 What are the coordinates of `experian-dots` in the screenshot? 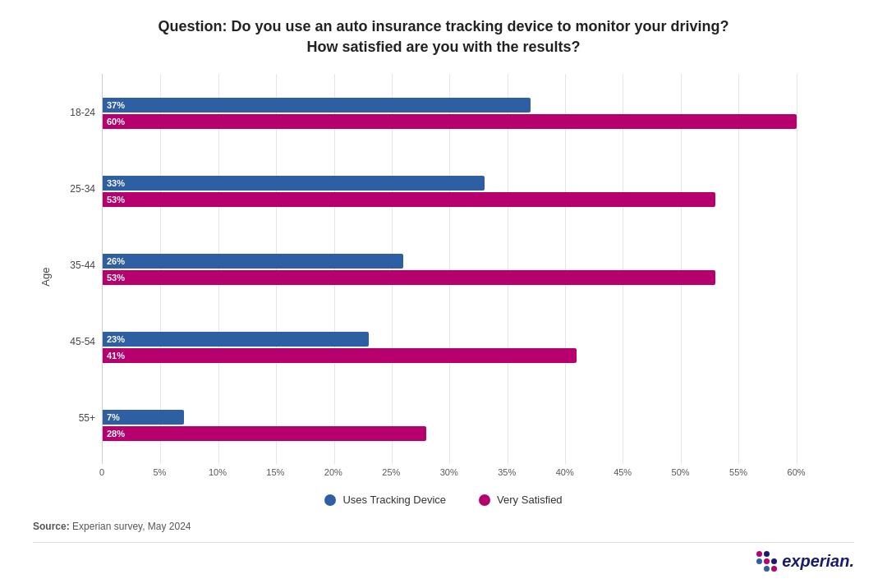 It's located at (767, 562).